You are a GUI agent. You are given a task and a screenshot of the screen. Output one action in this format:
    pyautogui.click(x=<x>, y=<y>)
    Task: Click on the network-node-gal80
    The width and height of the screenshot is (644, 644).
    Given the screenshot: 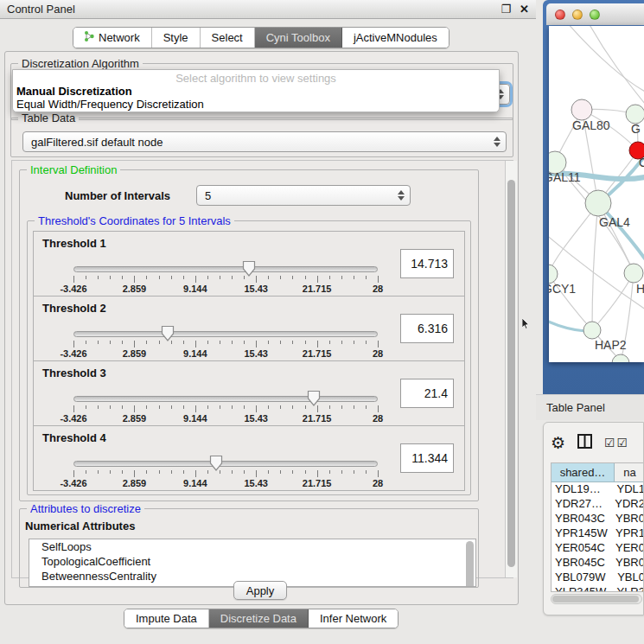 What is the action you would take?
    pyautogui.click(x=582, y=110)
    